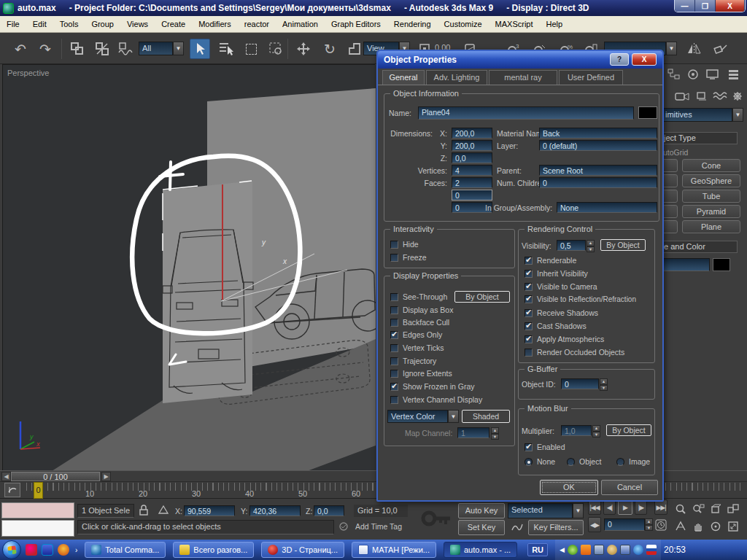 This screenshot has height=560, width=747. Describe the element at coordinates (610, 508) in the screenshot. I see `previous-frame-icon: ◀|` at that location.